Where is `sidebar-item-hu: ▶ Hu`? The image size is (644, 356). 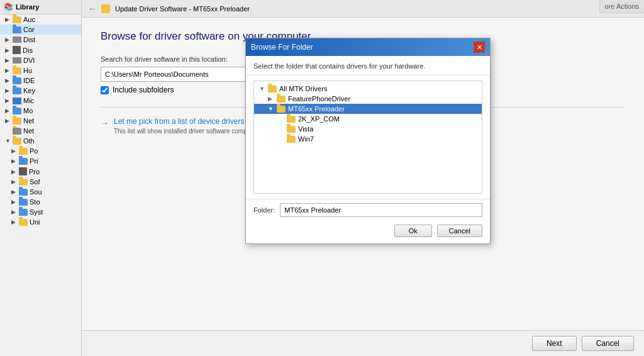 sidebar-item-hu: ▶ Hu is located at coordinates (40, 70).